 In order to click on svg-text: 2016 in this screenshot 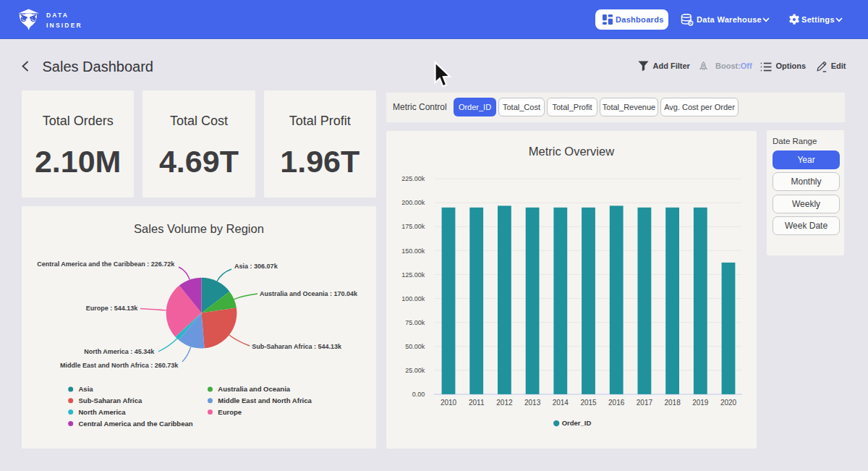, I will do `click(616, 402)`.